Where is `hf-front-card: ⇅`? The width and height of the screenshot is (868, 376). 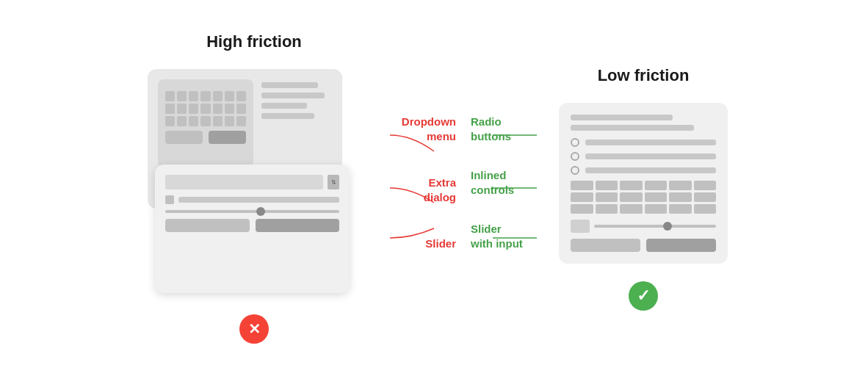
hf-front-card: ⇅ is located at coordinates (253, 229).